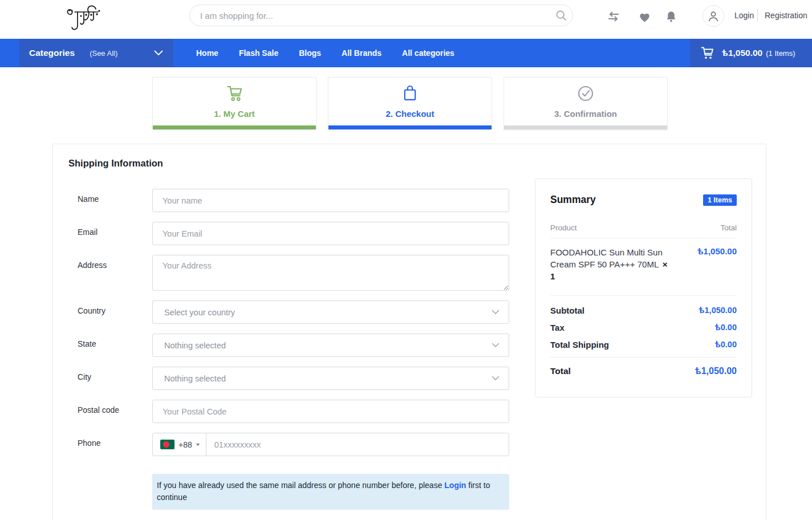  I want to click on city-select: Nothing selected, so click(331, 379).